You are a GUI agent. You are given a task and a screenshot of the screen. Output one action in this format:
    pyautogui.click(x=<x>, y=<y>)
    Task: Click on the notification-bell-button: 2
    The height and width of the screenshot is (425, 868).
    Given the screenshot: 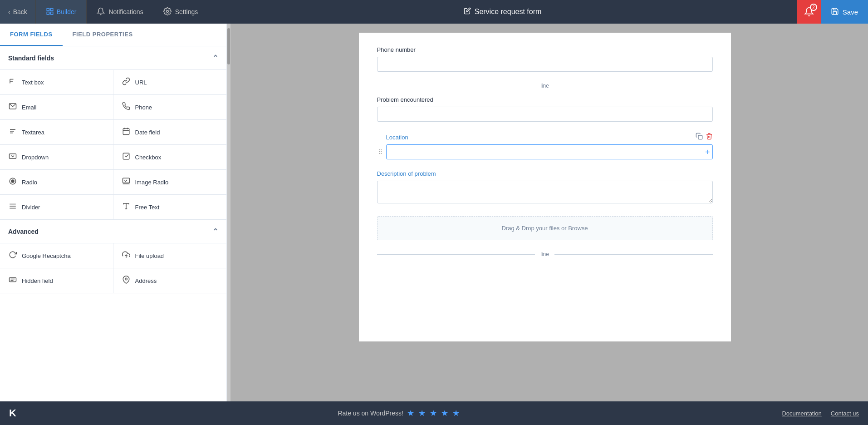 What is the action you would take?
    pyautogui.click(x=809, y=12)
    